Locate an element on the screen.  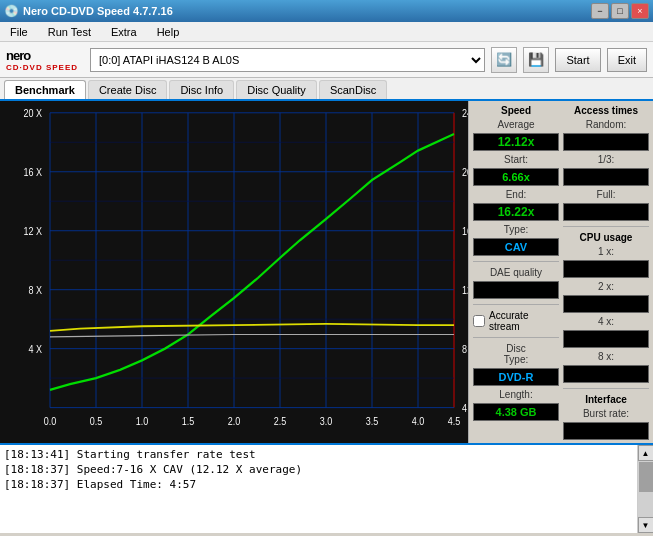
random-value is located at coordinates (606, 142).